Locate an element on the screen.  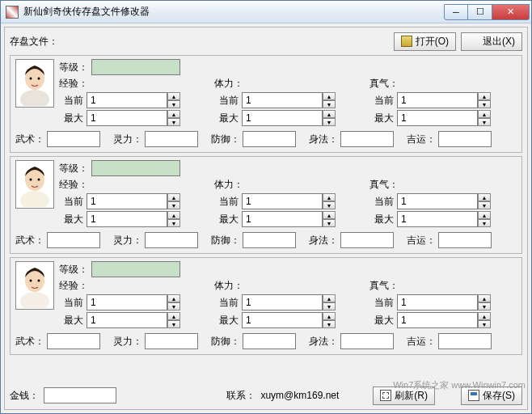
exit-button: 退出(X) is located at coordinates (492, 42).